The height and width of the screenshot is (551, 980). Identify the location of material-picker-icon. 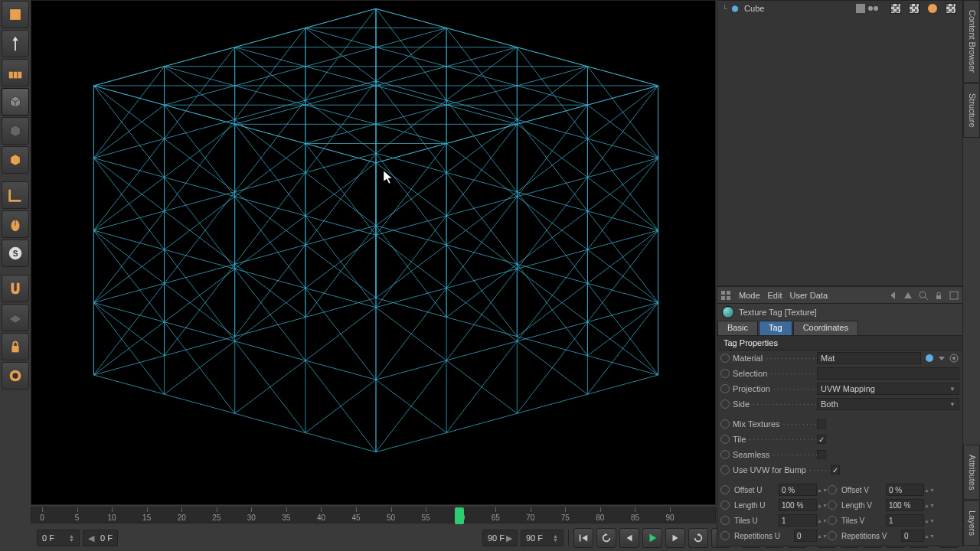
(929, 358).